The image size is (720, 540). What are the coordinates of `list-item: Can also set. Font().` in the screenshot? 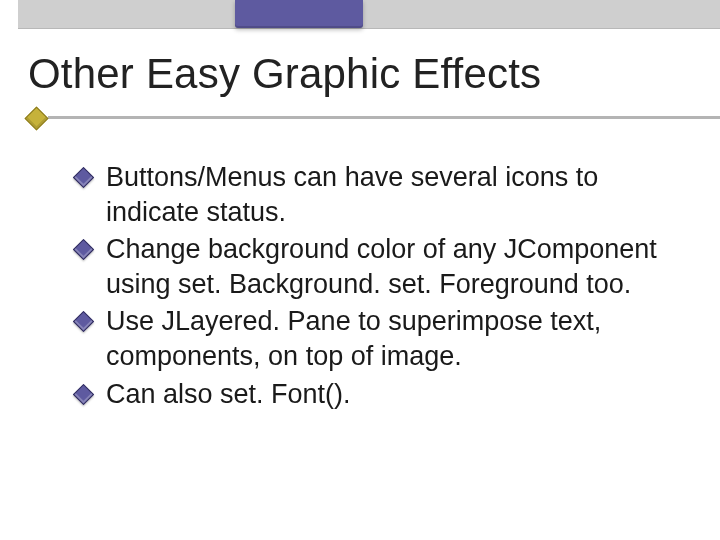 It's located at (388, 394).